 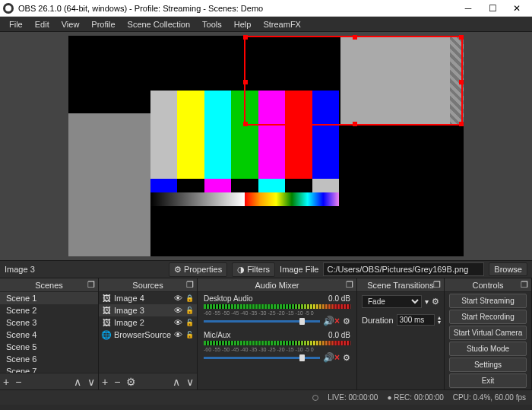 What do you see at coordinates (282, 24) in the screenshot?
I see `menu-streamfx: StreamFX` at bounding box center [282, 24].